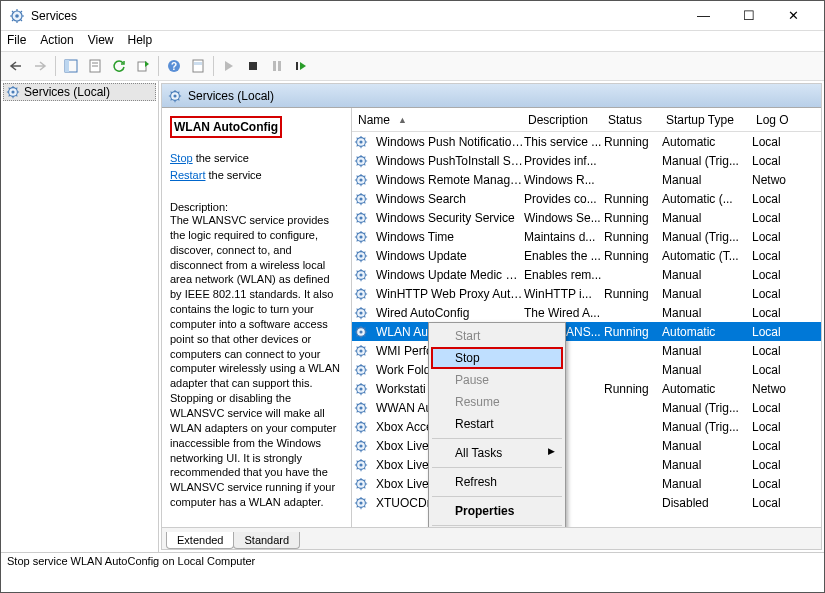 The height and width of the screenshot is (593, 825). What do you see at coordinates (497, 482) in the screenshot?
I see `ctx-refresh: Refresh` at bounding box center [497, 482].